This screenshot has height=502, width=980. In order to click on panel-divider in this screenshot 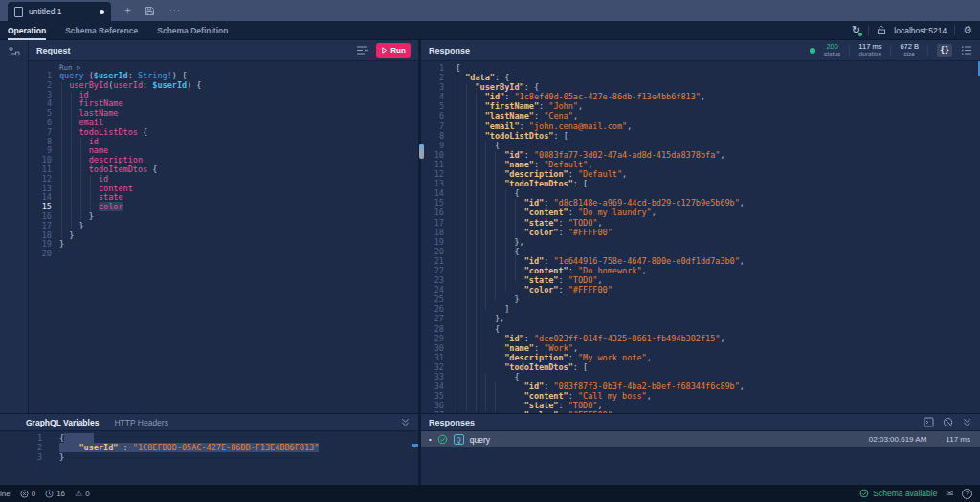, I will do `click(419, 262)`.